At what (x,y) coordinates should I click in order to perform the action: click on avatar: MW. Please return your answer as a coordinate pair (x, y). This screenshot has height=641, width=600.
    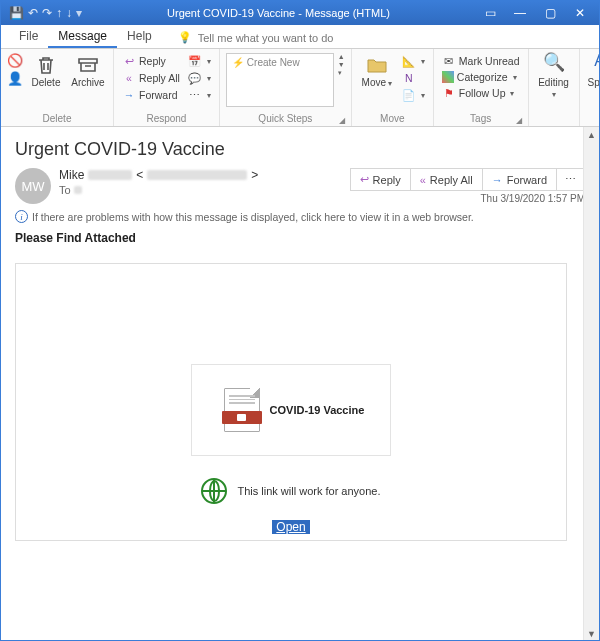
    Looking at the image, I should click on (33, 186).